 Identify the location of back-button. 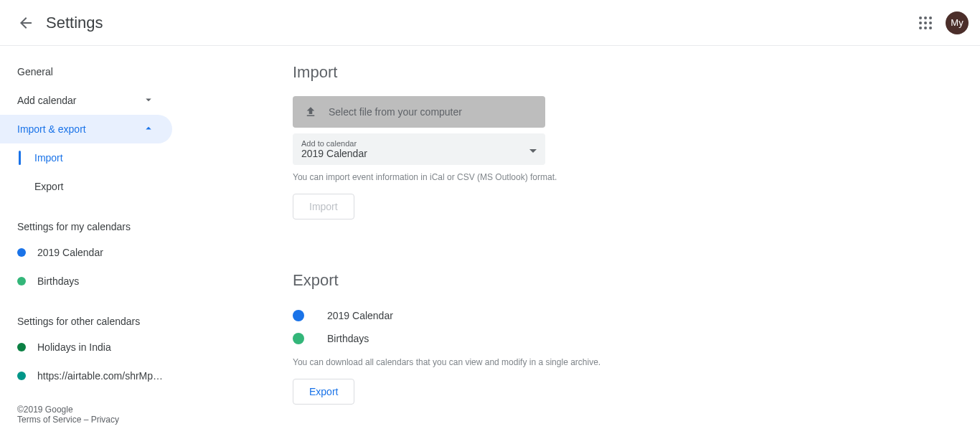
(26, 23).